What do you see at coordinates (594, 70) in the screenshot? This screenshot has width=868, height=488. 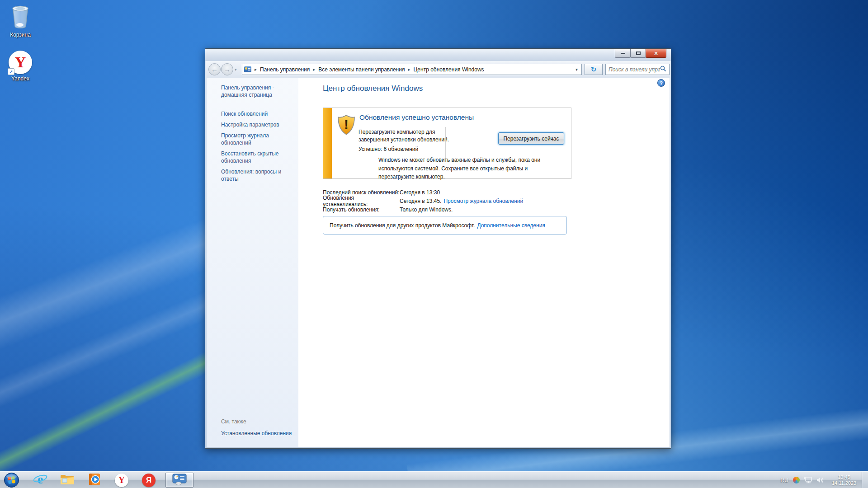 I see `refresh-icon: ↻` at bounding box center [594, 70].